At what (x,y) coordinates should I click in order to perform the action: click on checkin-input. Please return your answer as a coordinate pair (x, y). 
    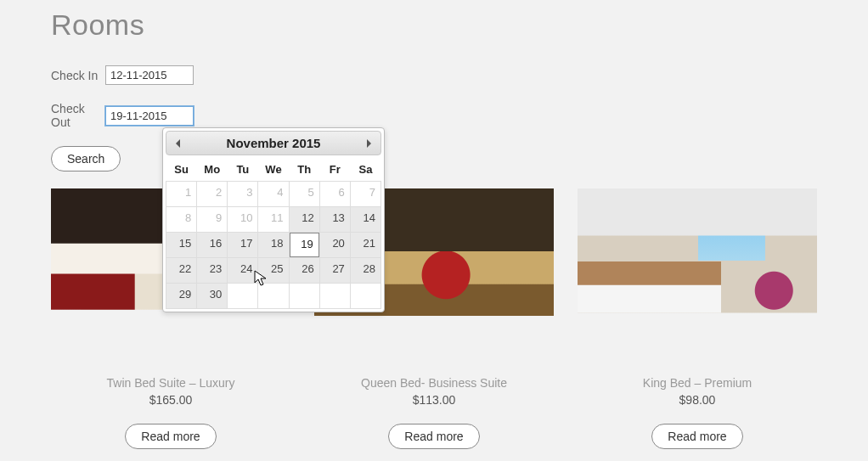
    Looking at the image, I should click on (149, 75).